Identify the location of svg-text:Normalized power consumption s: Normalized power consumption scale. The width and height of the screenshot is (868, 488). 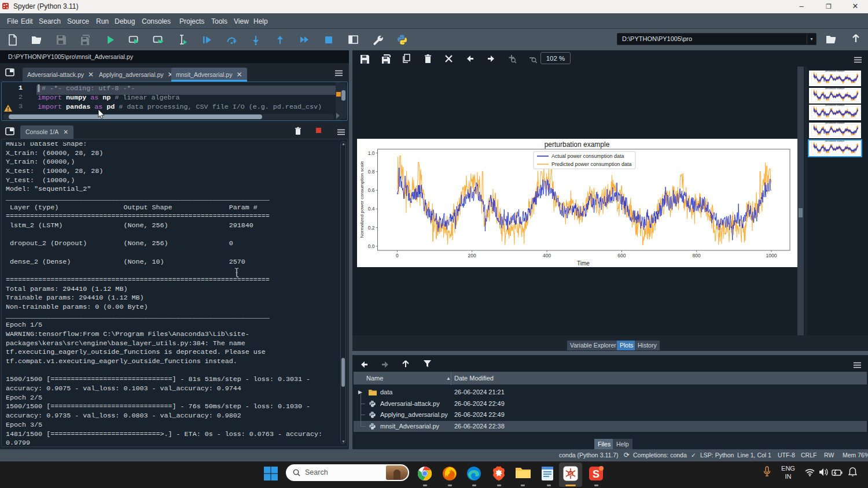
(362, 199).